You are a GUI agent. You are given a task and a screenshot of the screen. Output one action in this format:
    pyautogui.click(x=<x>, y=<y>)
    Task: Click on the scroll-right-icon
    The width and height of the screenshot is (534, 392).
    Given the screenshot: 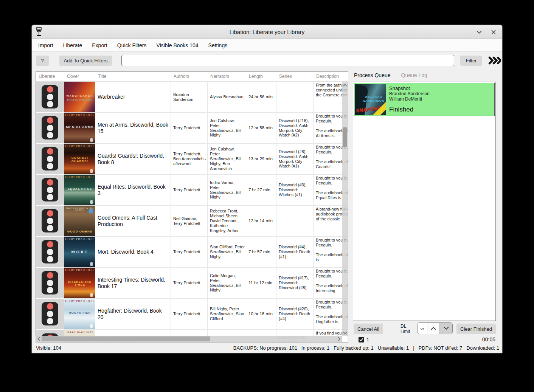 What is the action you would take?
    pyautogui.click(x=339, y=339)
    